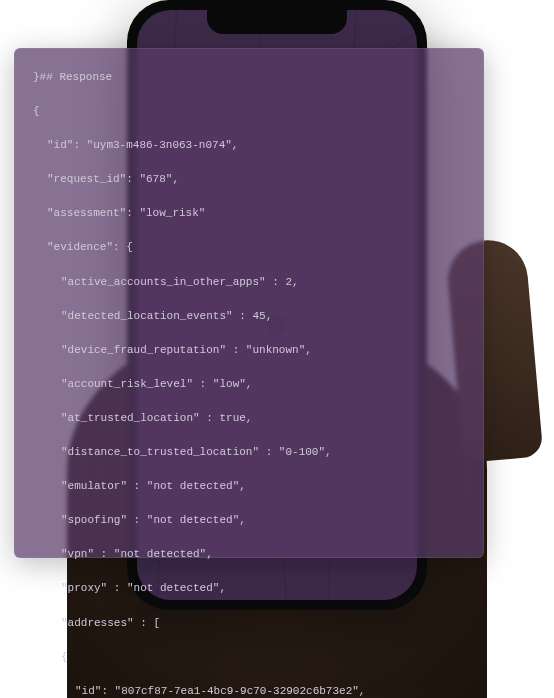  What do you see at coordinates (256, 384) in the screenshot?
I see `code-line: "account_risk_level" : "low",` at bounding box center [256, 384].